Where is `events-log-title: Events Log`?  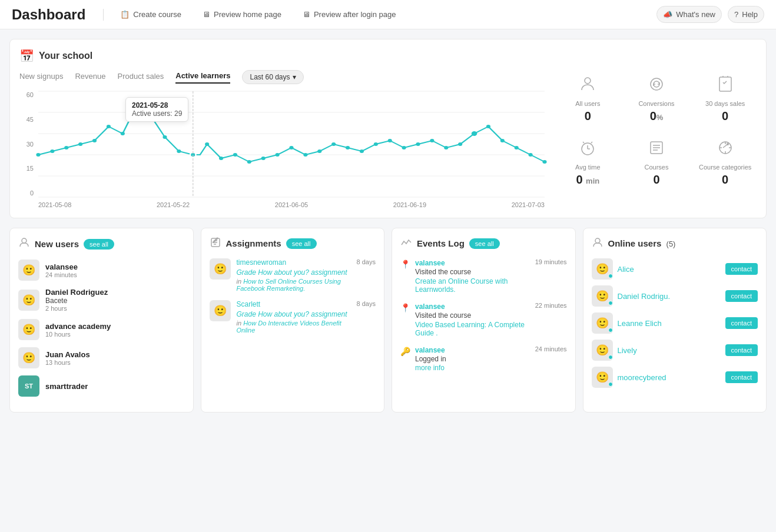 events-log-title: Events Log is located at coordinates (440, 244).